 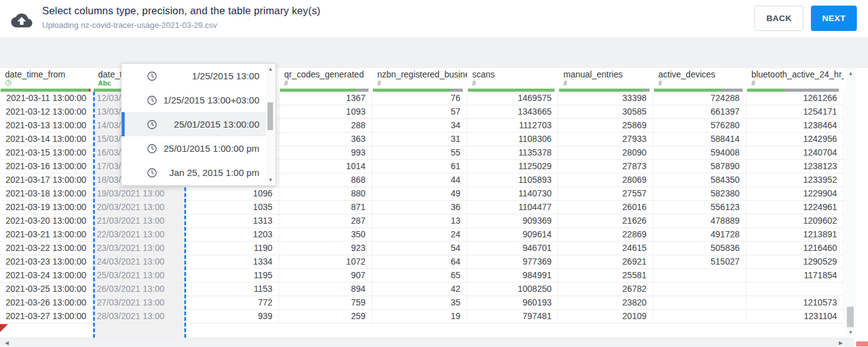 What do you see at coordinates (326, 180) in the screenshot?
I see `table-cell: 868` at bounding box center [326, 180].